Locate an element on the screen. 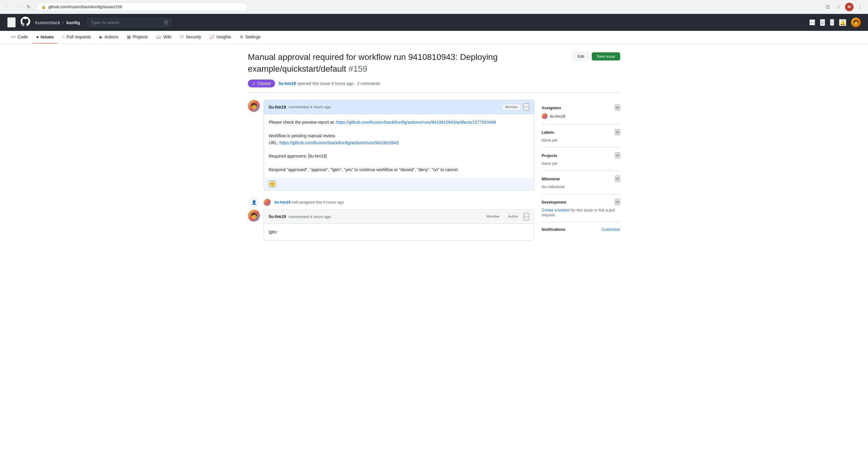 The height and width of the screenshot is (473, 868). org-link: KusionStack is located at coordinates (48, 22).